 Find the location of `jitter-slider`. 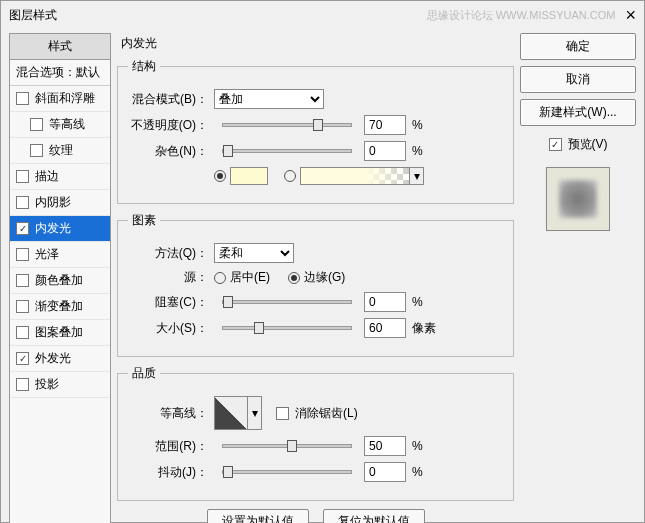

jitter-slider is located at coordinates (287, 472).